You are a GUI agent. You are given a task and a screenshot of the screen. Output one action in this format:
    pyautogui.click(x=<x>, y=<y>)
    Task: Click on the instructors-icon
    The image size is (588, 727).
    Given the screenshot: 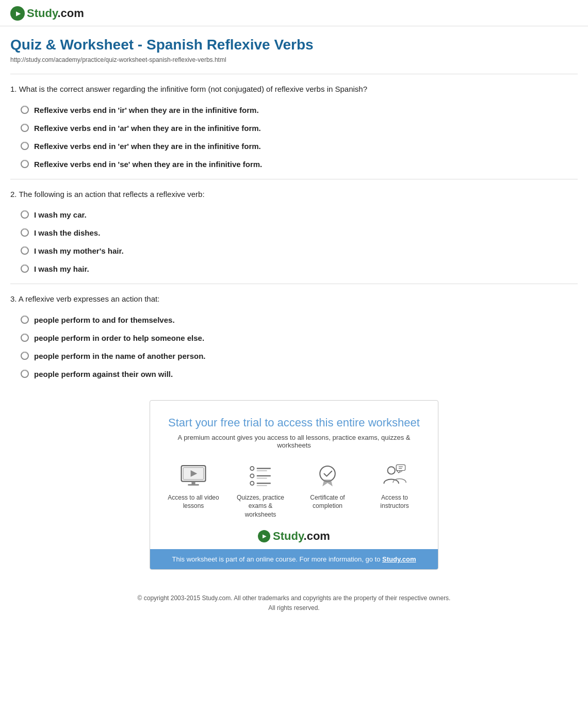 What is the action you would take?
    pyautogui.click(x=395, y=475)
    